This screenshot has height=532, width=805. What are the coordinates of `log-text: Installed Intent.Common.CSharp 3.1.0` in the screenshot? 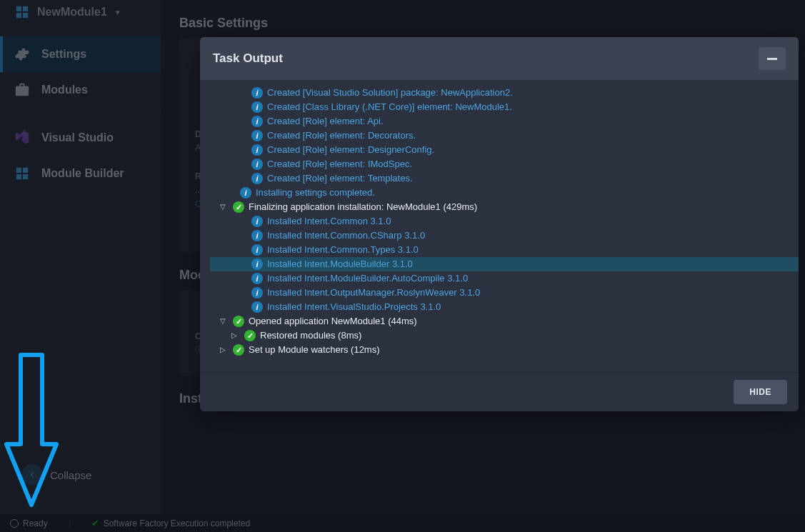 It's located at (346, 236).